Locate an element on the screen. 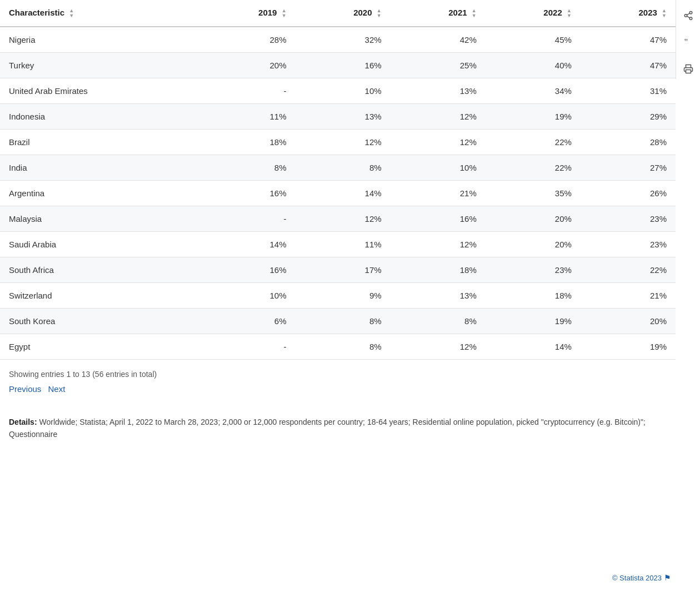 The width and height of the screenshot is (700, 591). col-2020: 2020 ▲▼ is located at coordinates (343, 13).